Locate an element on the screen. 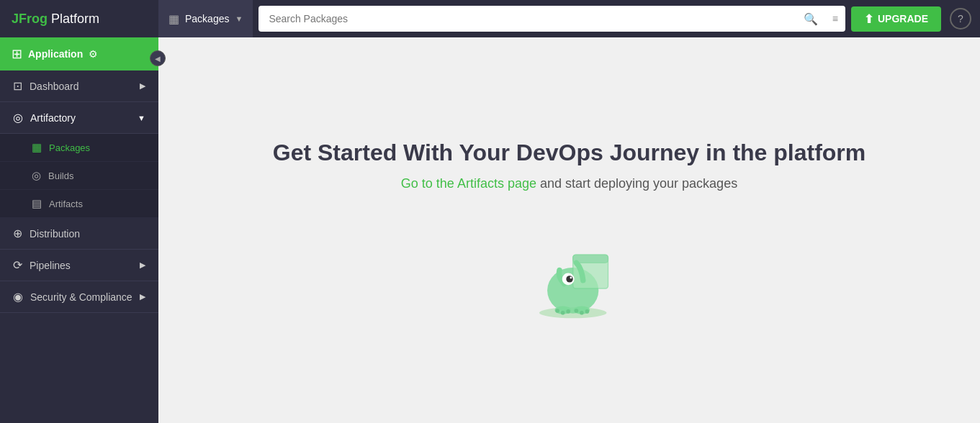  upgrade-button: ⬆ UPGRADE is located at coordinates (896, 19).